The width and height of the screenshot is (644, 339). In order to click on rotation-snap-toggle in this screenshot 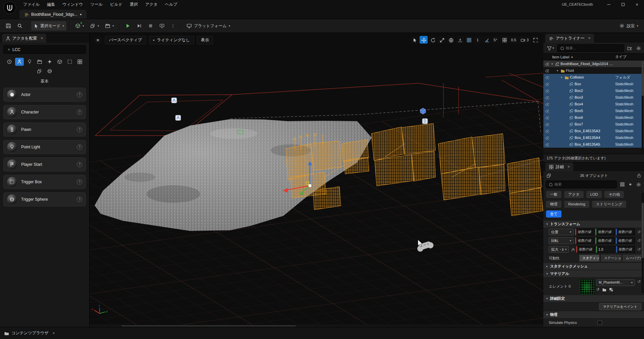, I will do `click(487, 40)`.